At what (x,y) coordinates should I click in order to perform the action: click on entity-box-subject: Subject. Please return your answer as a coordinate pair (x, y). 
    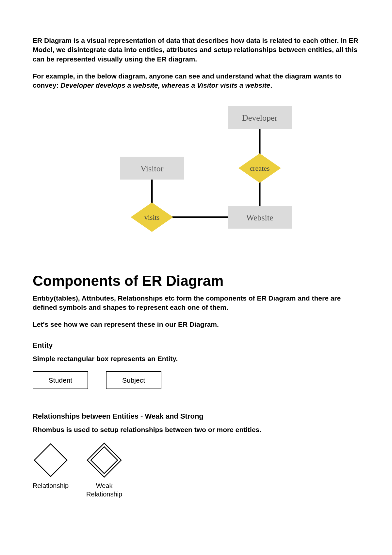
    Looking at the image, I should click on (134, 380).